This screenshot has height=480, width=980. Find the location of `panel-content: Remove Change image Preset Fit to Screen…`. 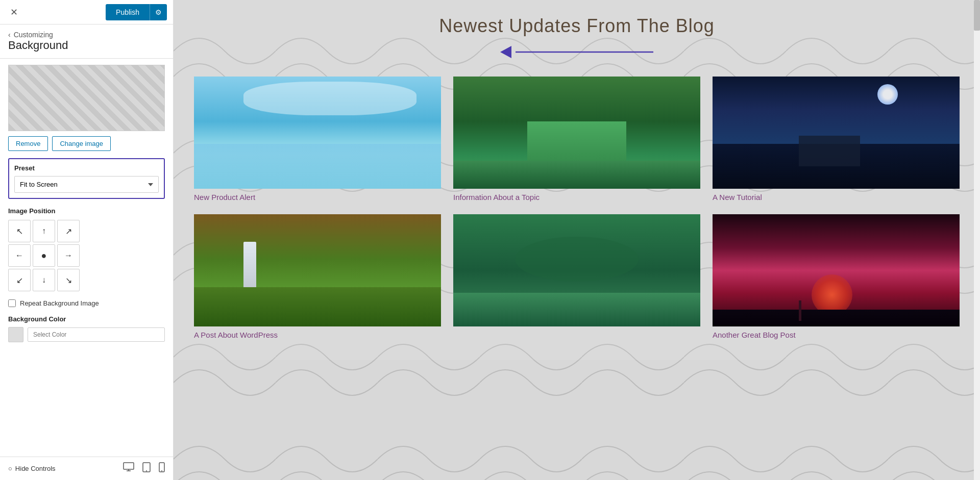

panel-content: Remove Change image Preset Fit to Screen… is located at coordinates (87, 258).